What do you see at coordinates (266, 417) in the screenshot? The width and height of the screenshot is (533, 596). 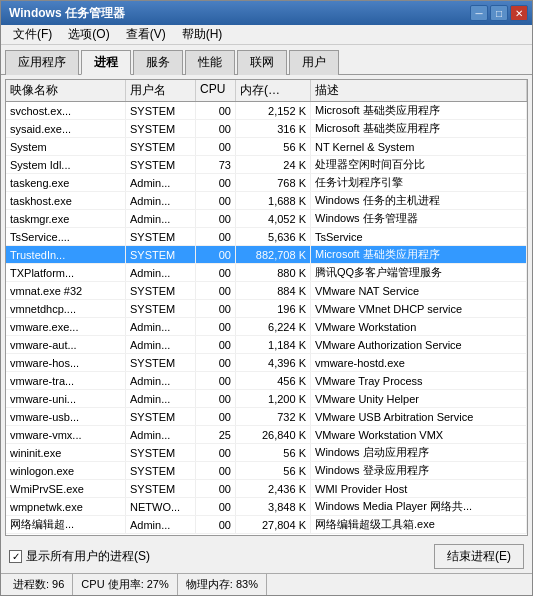 I see `table-row: vmware-usb...SYSTEM00732 KVMware USB Arb…` at bounding box center [266, 417].